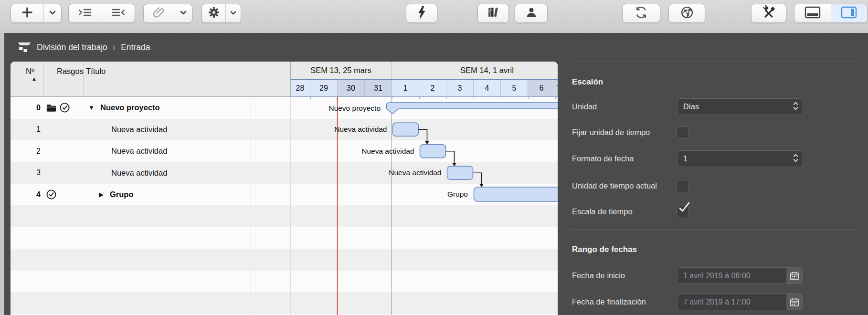 The width and height of the screenshot is (868, 315). I want to click on inspector-row-label: Fecha de finalización, so click(609, 302).